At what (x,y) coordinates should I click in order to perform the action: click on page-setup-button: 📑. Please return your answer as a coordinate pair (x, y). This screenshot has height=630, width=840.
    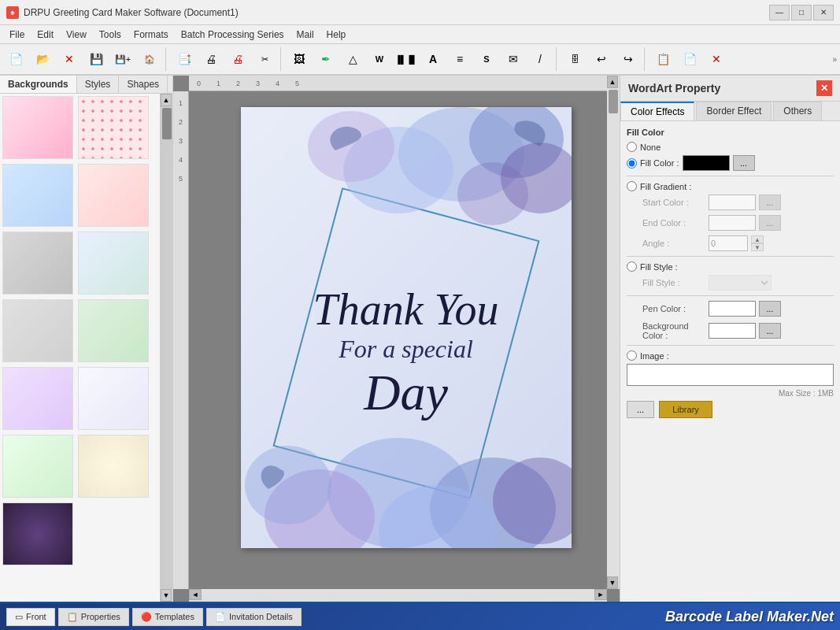
    Looking at the image, I should click on (184, 59).